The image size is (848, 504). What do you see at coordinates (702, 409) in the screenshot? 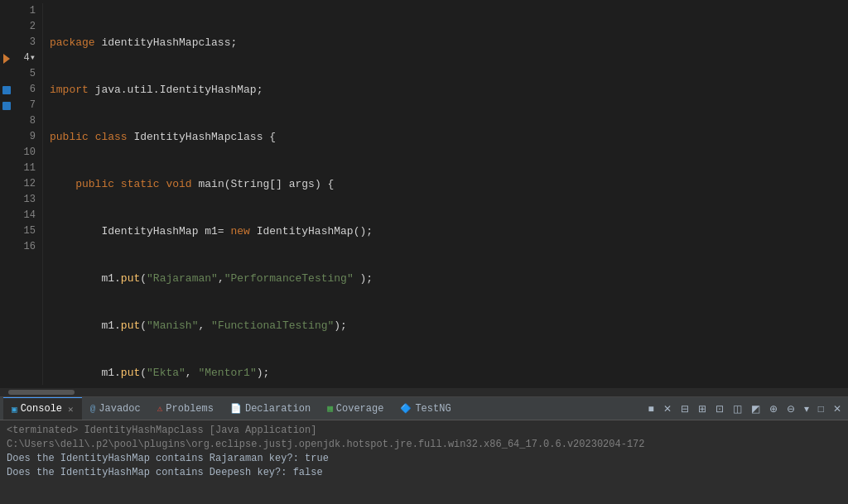
I see `action-btn-2: ⊞` at bounding box center [702, 409].